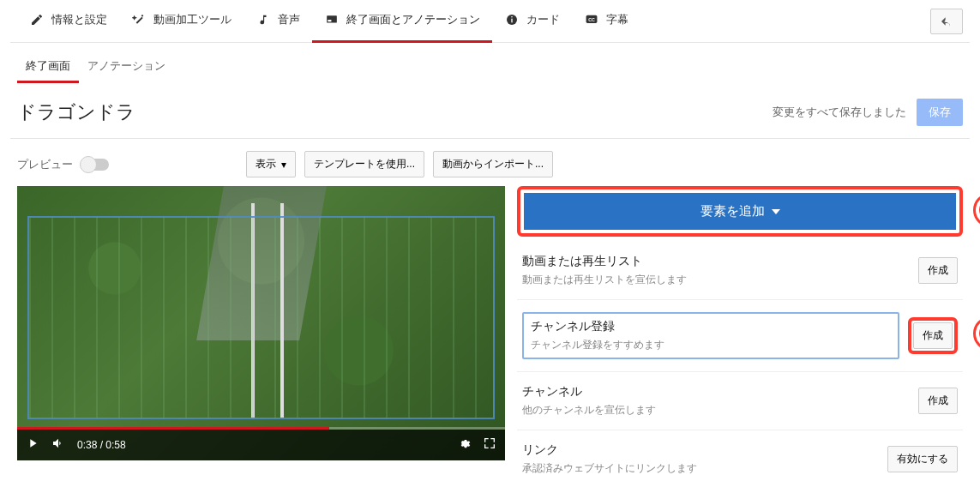  Describe the element at coordinates (716, 262) in the screenshot. I see `element-title: 動画または再生リスト` at that location.